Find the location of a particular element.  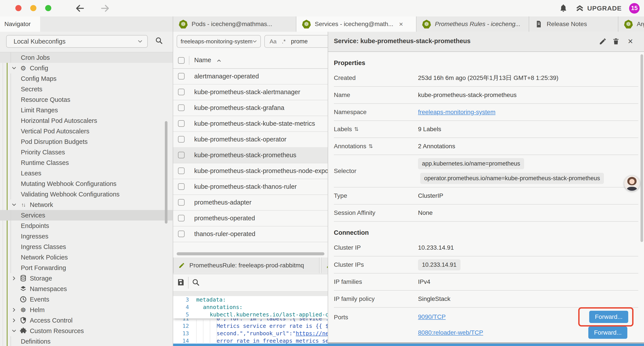

close-icon: × is located at coordinates (630, 41).